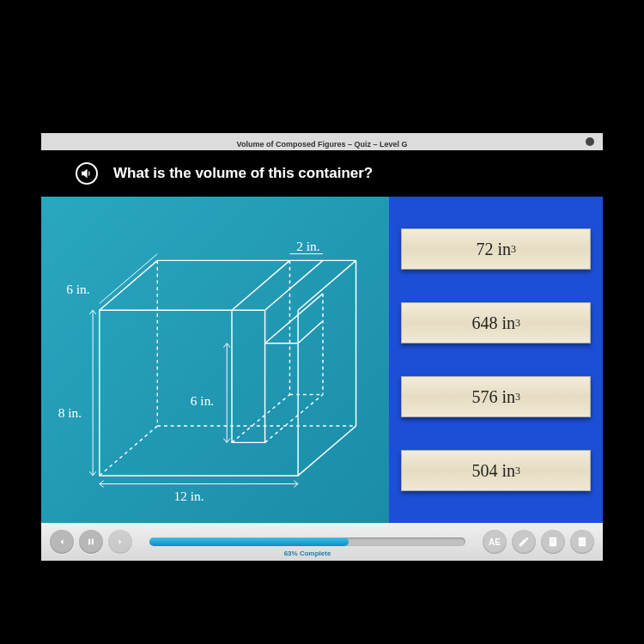  What do you see at coordinates (189, 496) in the screenshot?
I see `dim-width: 12 in.` at bounding box center [189, 496].